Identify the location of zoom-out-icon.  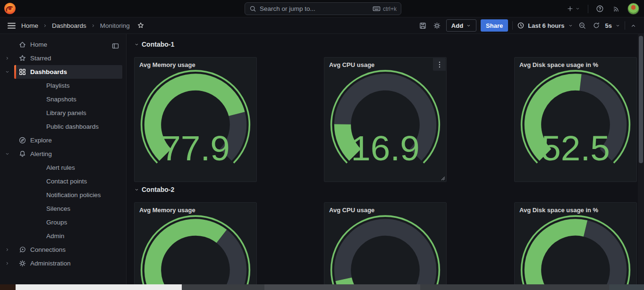
(583, 25).